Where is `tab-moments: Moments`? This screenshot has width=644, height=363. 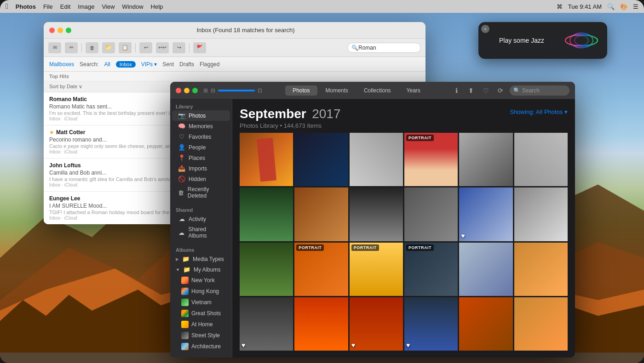 tab-moments: Moments is located at coordinates (337, 91).